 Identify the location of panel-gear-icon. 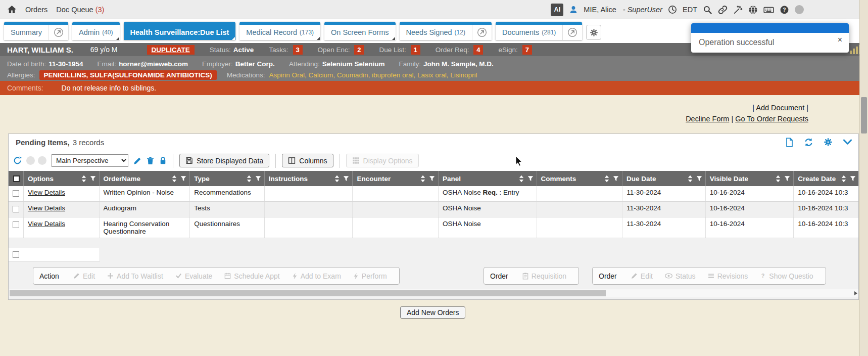
(828, 142).